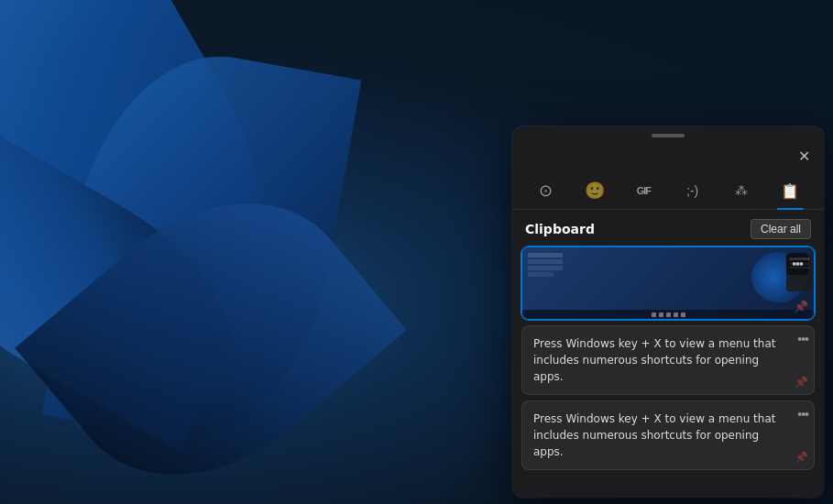 The image size is (833, 504). Describe the element at coordinates (668, 191) in the screenshot. I see `tabs-row: ⊙ 🙂 GIF ;-) ⁂ 📋` at that location.